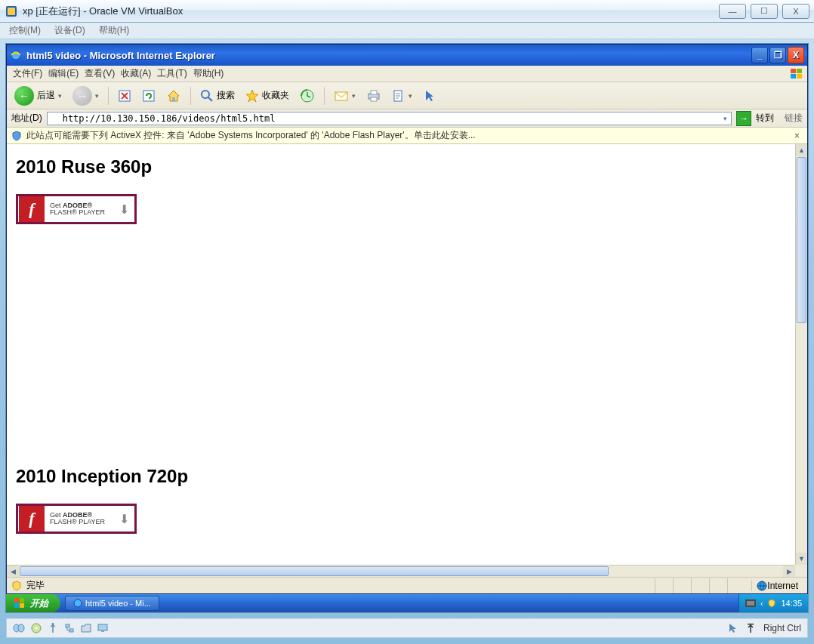 Image resolution: width=814 pixels, height=644 pixels. What do you see at coordinates (13, 571) in the screenshot?
I see `scroll-left-button: ◀` at bounding box center [13, 571].